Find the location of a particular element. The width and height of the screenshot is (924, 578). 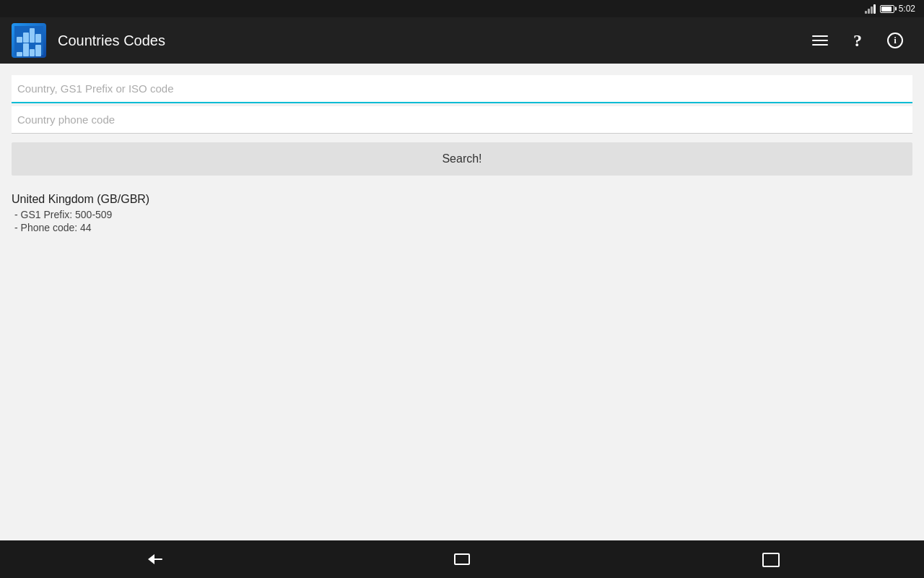

country-search-input is located at coordinates (462, 90).